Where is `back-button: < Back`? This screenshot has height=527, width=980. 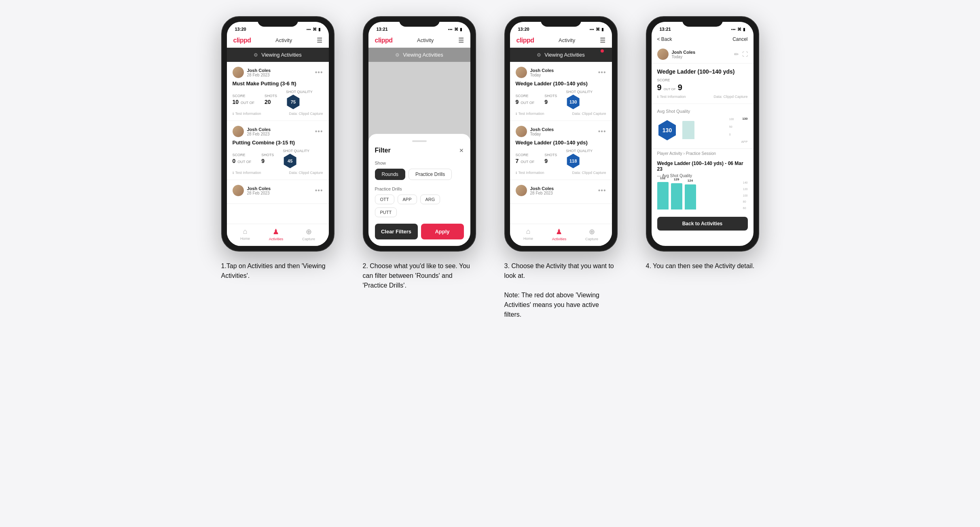 back-button: < Back is located at coordinates (665, 39).